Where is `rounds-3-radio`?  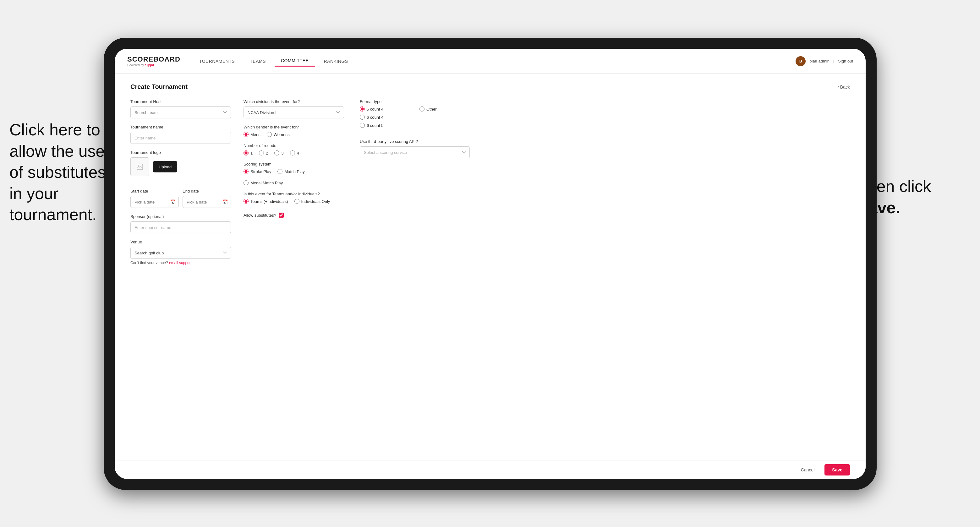 rounds-3-radio is located at coordinates (277, 153).